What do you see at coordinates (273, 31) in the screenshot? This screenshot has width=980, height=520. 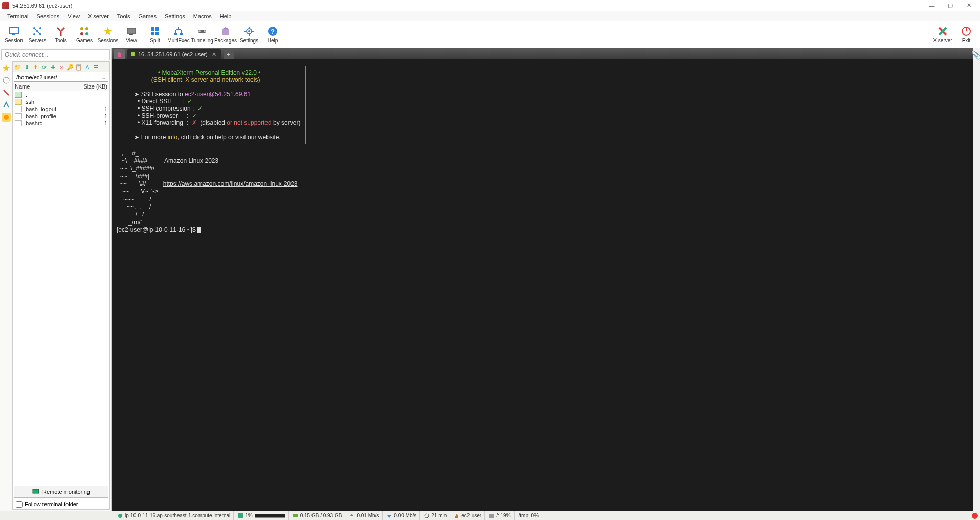 I see `help-icon: ?` at bounding box center [273, 31].